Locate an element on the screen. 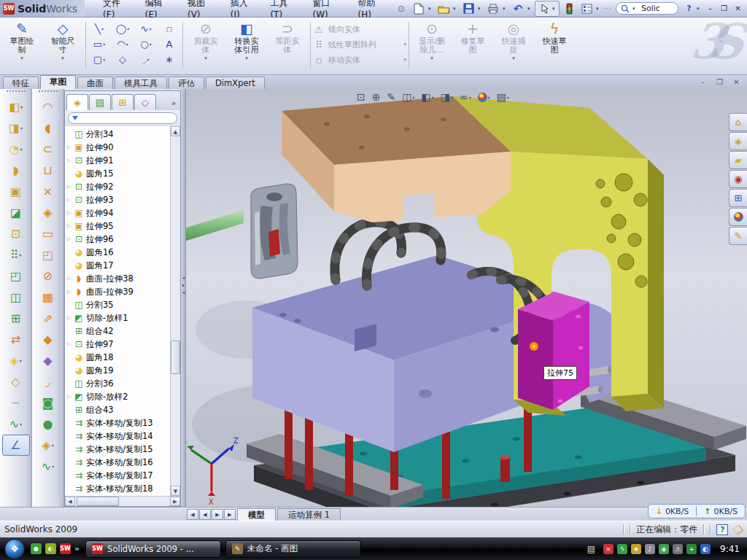 The width and height of the screenshot is (747, 560). keyboard-layout-icon: ▤ is located at coordinates (591, 549).